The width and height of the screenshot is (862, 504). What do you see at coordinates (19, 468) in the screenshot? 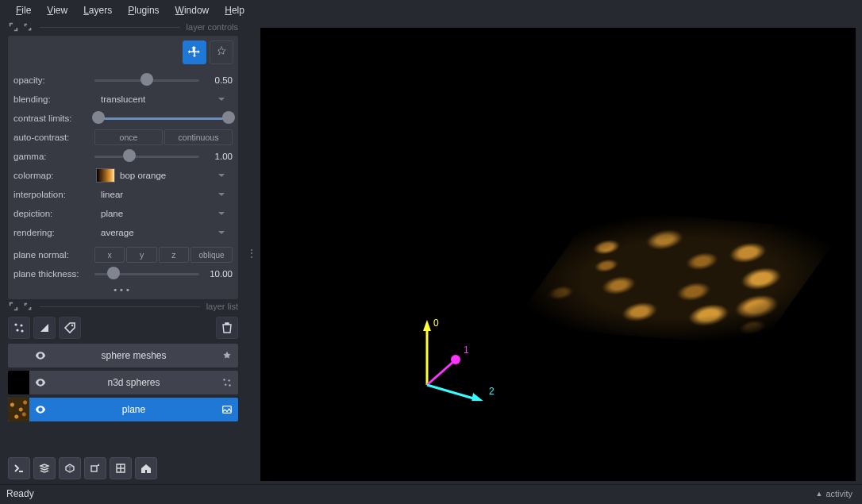
I see `console-button` at bounding box center [19, 468].